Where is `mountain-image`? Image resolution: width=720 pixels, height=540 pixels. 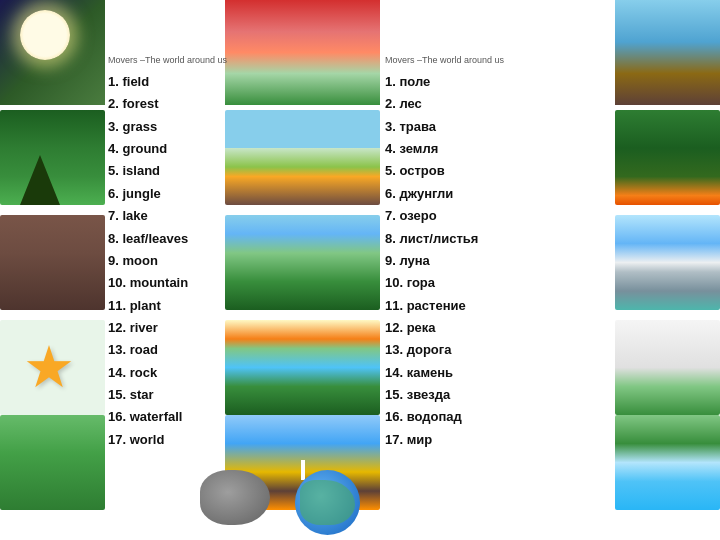
mountain-image is located at coordinates (668, 262).